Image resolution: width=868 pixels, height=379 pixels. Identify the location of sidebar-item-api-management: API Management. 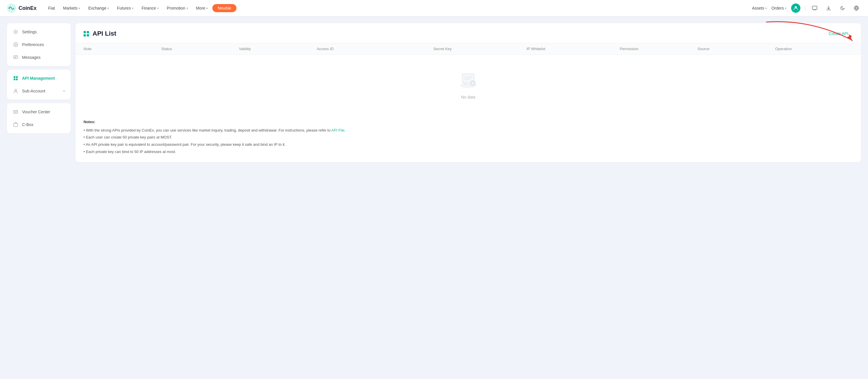
(39, 78).